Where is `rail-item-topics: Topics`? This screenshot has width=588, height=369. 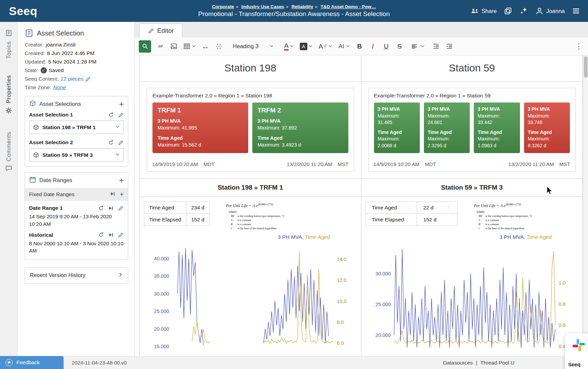
rail-item-topics: Topics is located at coordinates (9, 44).